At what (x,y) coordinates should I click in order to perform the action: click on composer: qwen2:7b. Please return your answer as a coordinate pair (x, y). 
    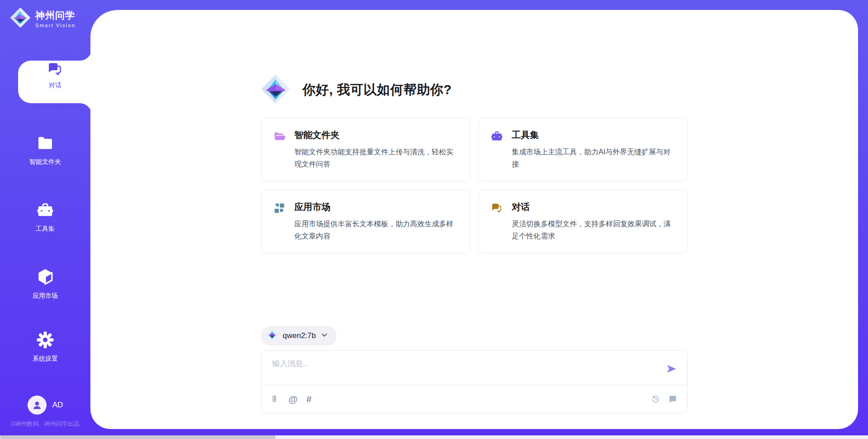
    Looking at the image, I should click on (474, 369).